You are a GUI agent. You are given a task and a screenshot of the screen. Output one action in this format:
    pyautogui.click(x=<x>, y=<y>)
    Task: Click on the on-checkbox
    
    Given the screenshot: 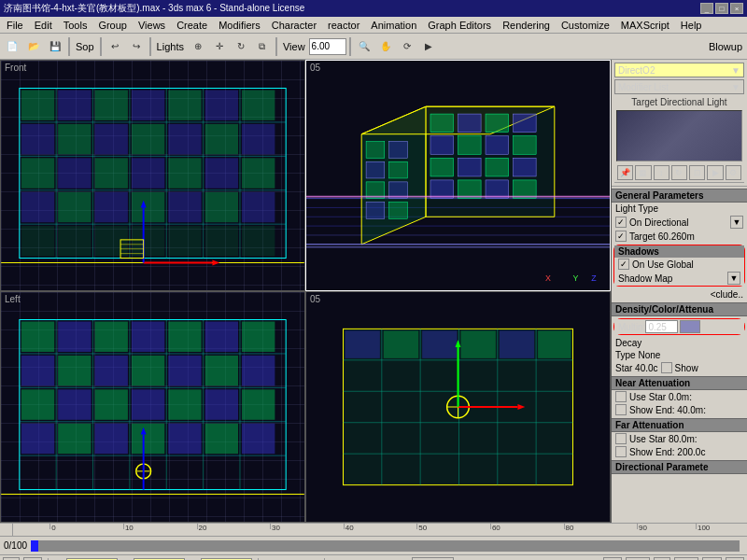 What is the action you would take?
    pyautogui.click(x=621, y=222)
    